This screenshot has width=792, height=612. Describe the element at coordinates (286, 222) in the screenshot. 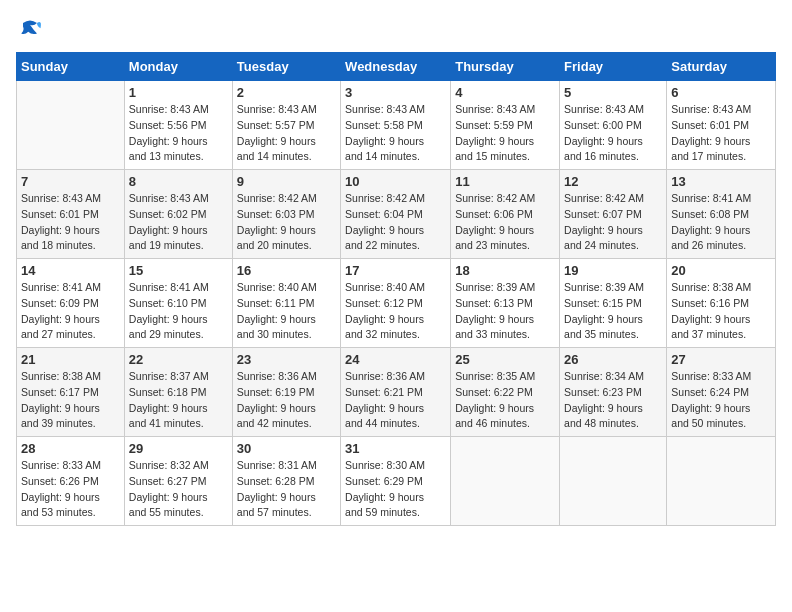

I see `day-info: Sunrise: 8:42 AM Sunset: 6:03 PM Dayligh…` at that location.